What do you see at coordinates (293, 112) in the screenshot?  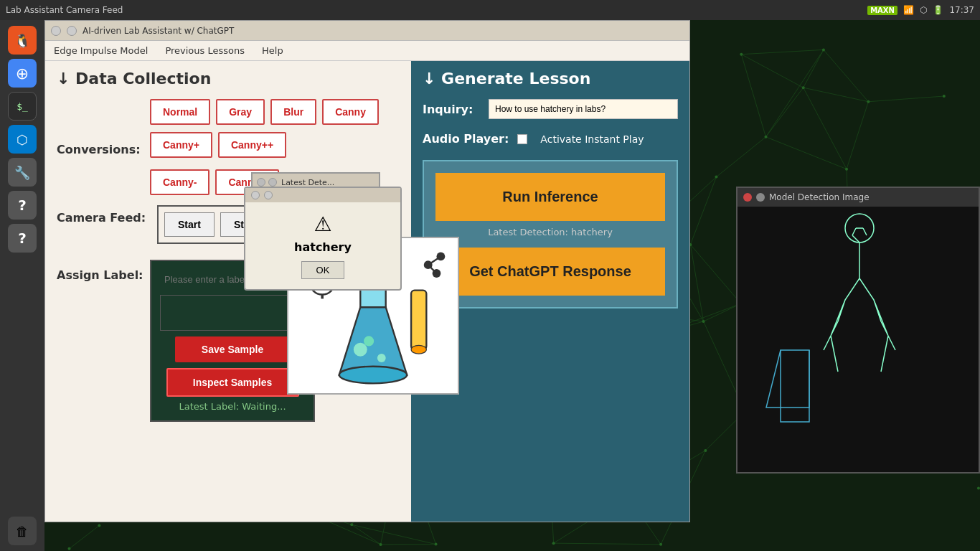 I see `filter-blur: Blur` at bounding box center [293, 112].